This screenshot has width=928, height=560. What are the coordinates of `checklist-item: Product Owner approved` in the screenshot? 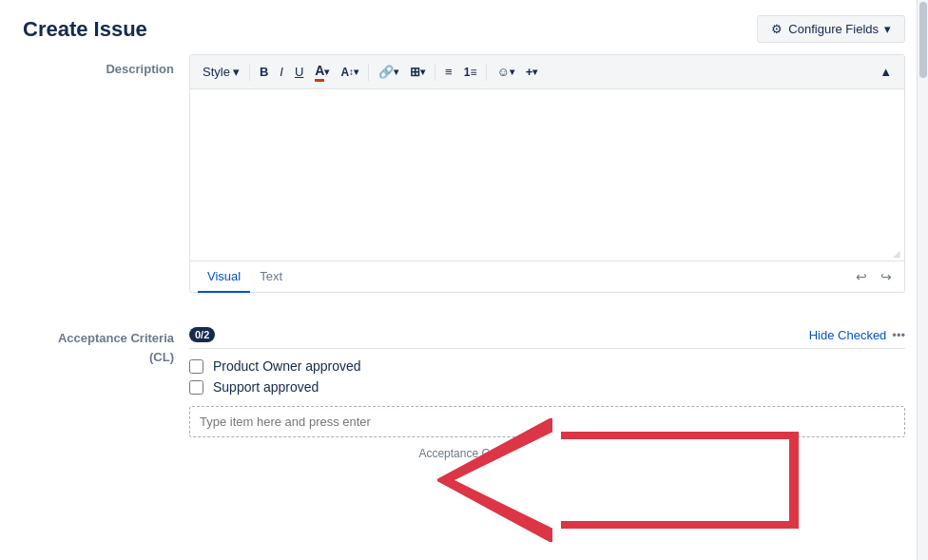 It's located at (548, 366).